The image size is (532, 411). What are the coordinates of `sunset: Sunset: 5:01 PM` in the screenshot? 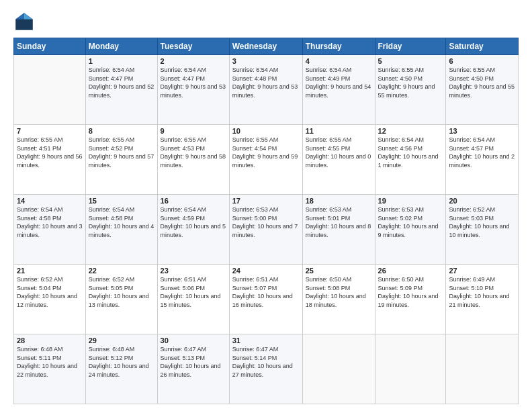 It's located at (339, 219).